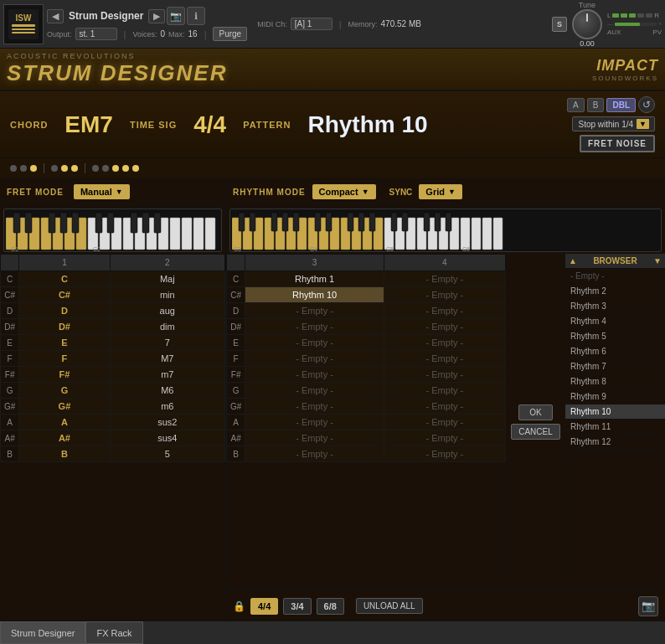  What do you see at coordinates (296, 606) in the screenshot?
I see `btn-34: 3/4` at bounding box center [296, 606].